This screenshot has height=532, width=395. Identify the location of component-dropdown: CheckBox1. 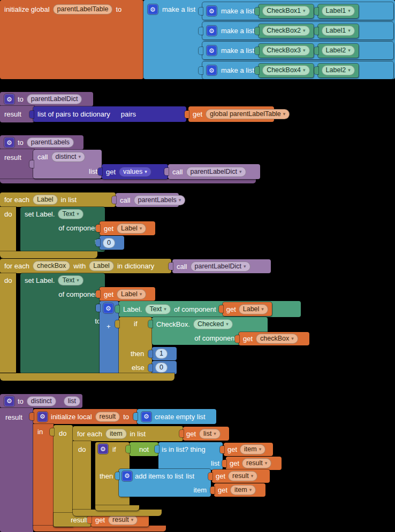
(286, 11).